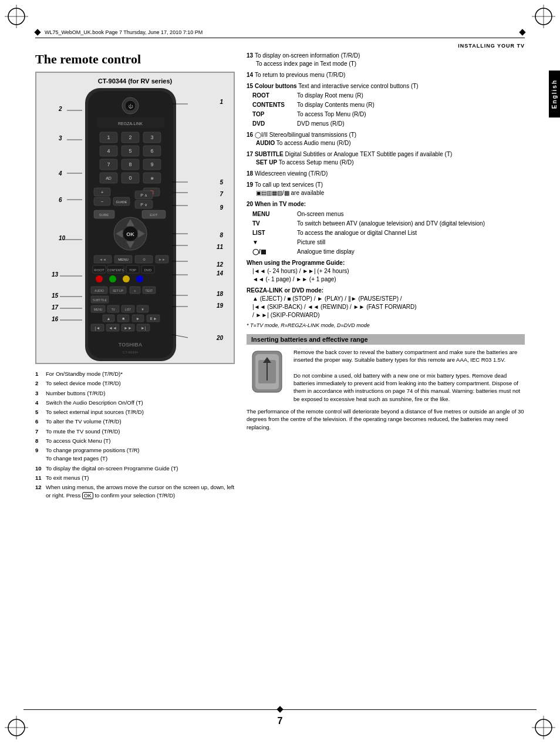  I want to click on svg-text: CONTENTS, so click(116, 270).